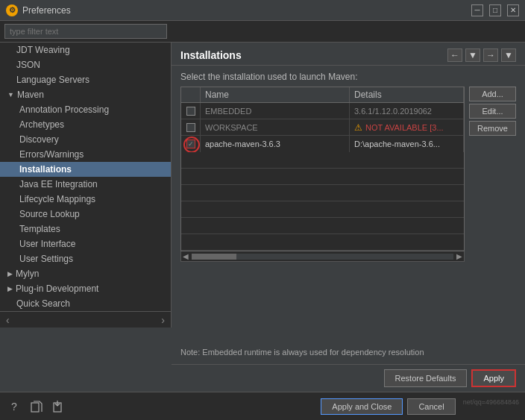  I want to click on close-button: ✕, so click(513, 10).